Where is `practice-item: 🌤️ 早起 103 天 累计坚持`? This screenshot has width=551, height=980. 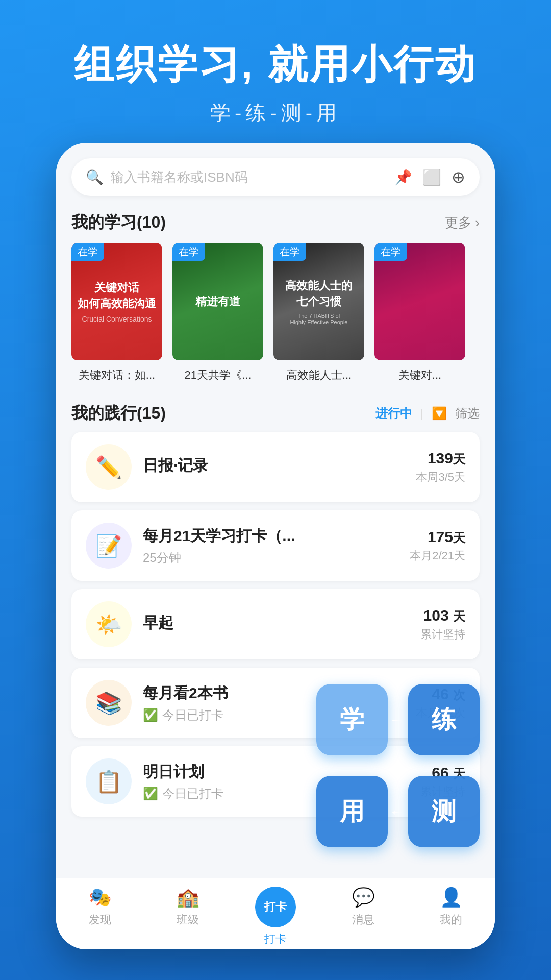 practice-item: 🌤️ 早起 103 天 累计坚持 is located at coordinates (276, 624).